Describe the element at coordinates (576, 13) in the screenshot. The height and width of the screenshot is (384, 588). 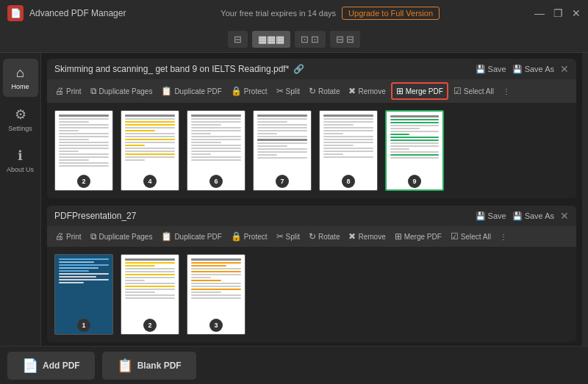
I see `close-button: ✕` at that location.